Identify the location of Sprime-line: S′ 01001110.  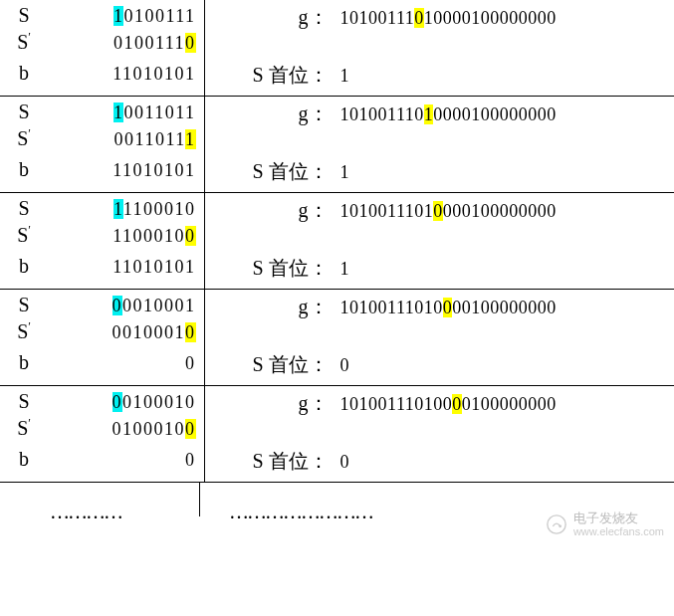
(100, 43).